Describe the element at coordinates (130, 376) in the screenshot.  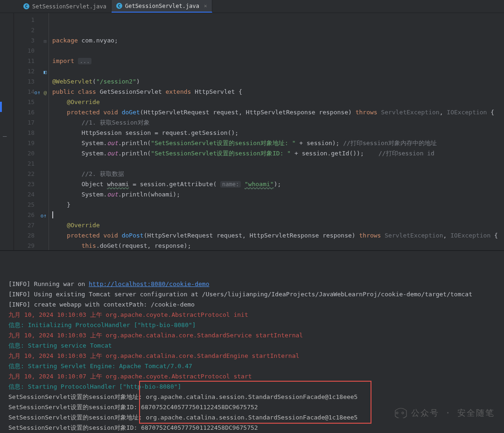
I see `console-line: 九月 10, 2024 10:10:07 上午 org.apache.coyot…` at that location.